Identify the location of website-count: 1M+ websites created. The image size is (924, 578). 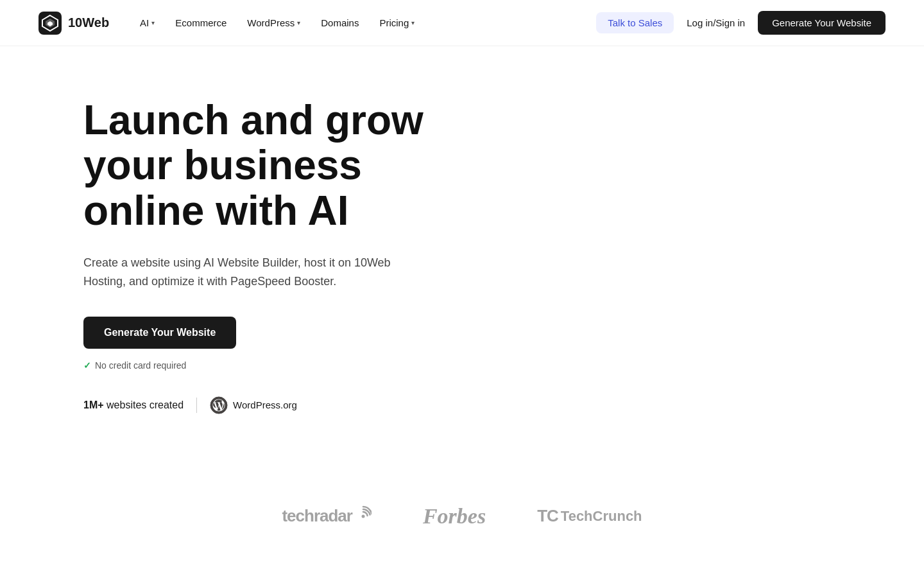
(133, 405).